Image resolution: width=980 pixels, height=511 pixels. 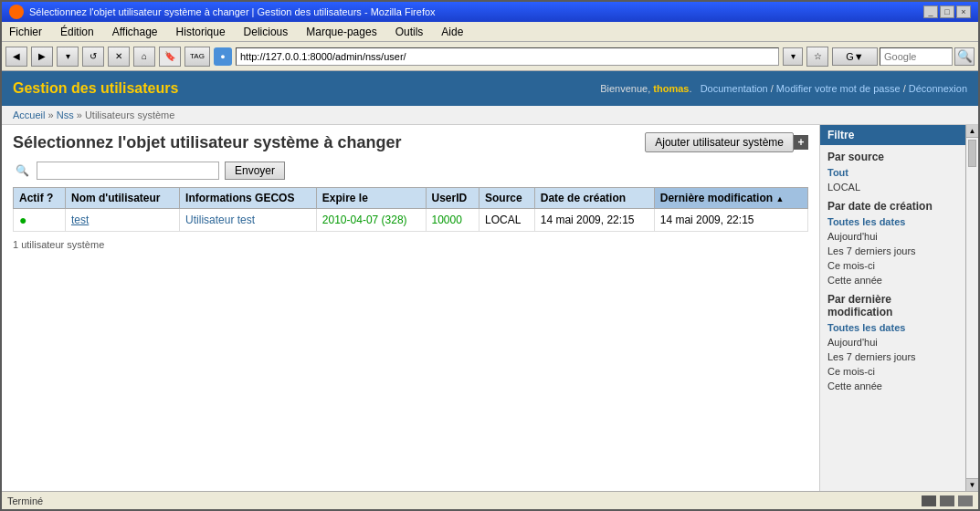 What do you see at coordinates (80, 220) in the screenshot?
I see `username-link: test` at bounding box center [80, 220].